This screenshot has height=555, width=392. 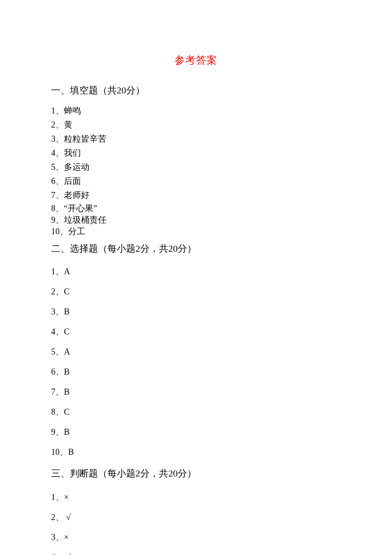 What do you see at coordinates (196, 60) in the screenshot?
I see `document-title: 参考答案` at bounding box center [196, 60].